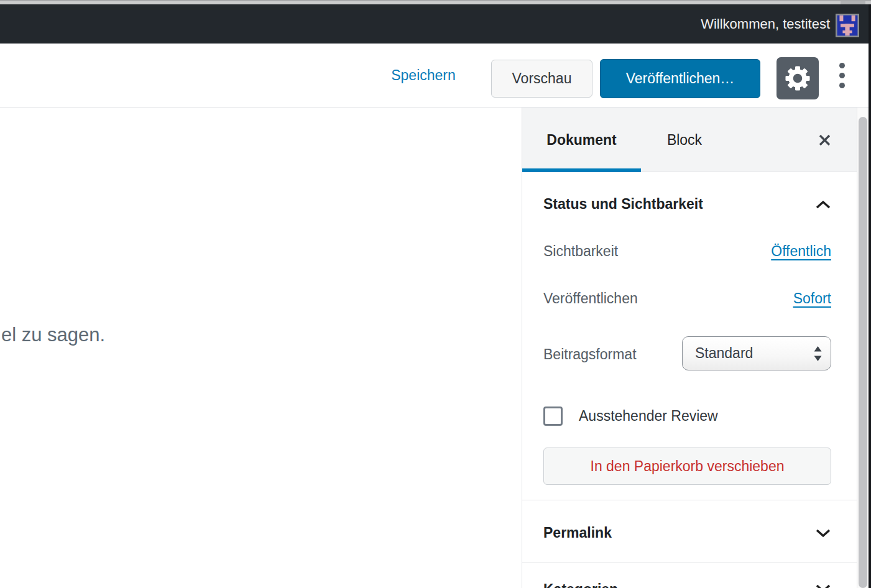 This screenshot has height=588, width=871. What do you see at coordinates (824, 140) in the screenshot?
I see `close-icon` at bounding box center [824, 140].